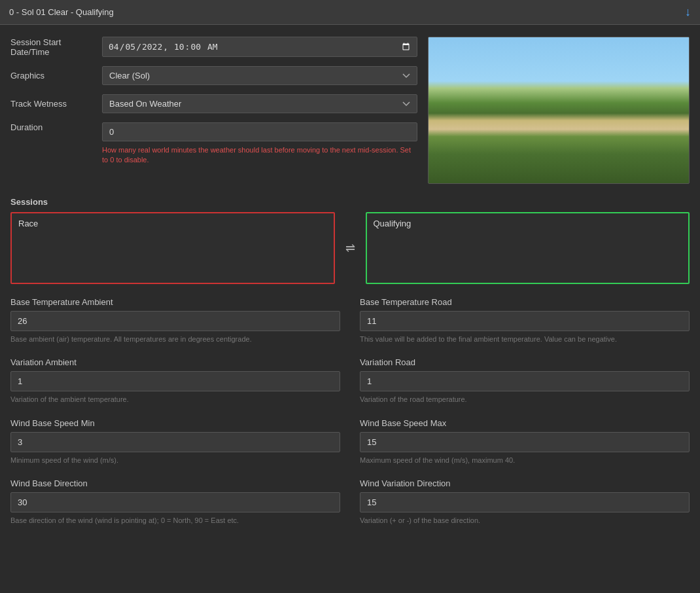 The height and width of the screenshot is (593, 700). I want to click on field-help-base-temp-ambient: Base ambient (air) temperature. All temp…, so click(175, 339).